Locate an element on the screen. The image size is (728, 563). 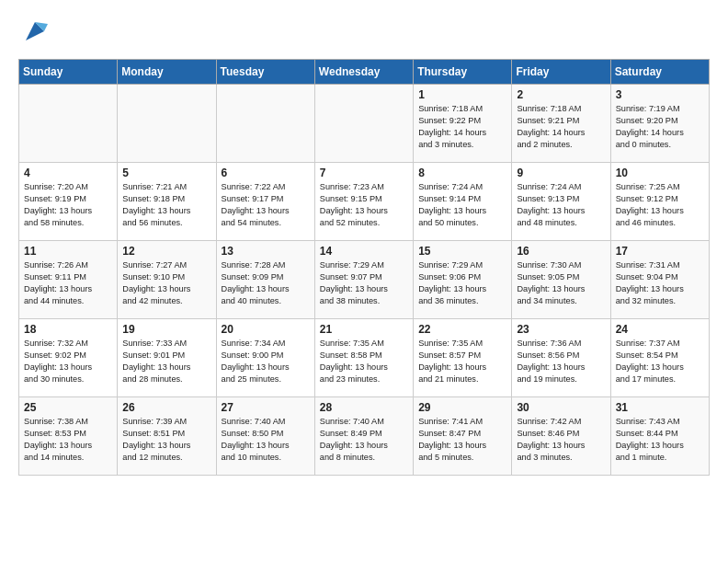
day-info: Sunrise: 7:37 AM Sunset: 8:54 PM Dayligh… is located at coordinates (660, 362).